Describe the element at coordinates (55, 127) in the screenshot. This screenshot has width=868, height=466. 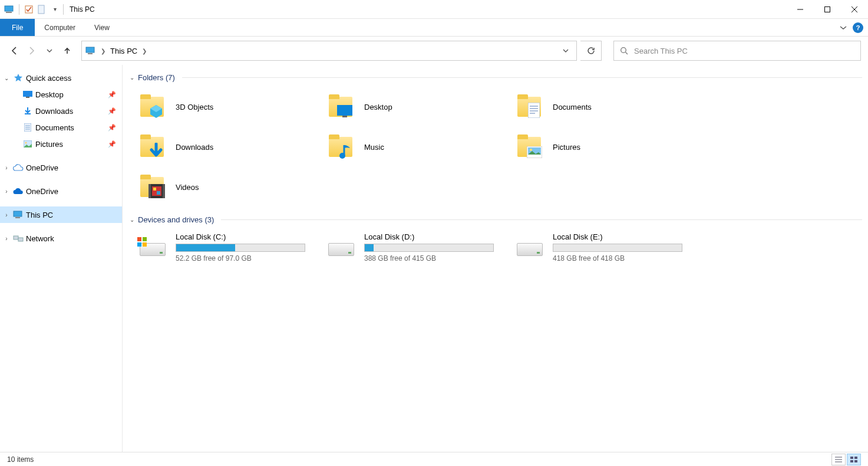
I see `tree-label: Documents` at that location.